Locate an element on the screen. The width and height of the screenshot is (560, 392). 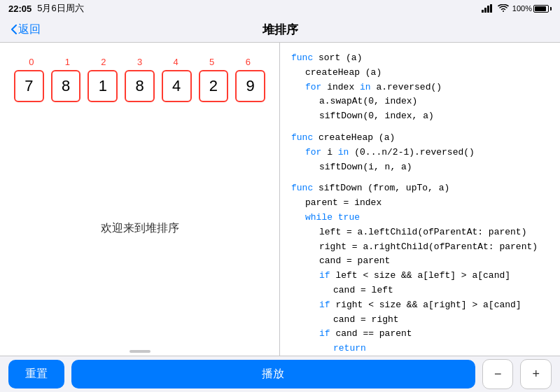
nav-bar: 返回 堆排序 is located at coordinates (280, 29).